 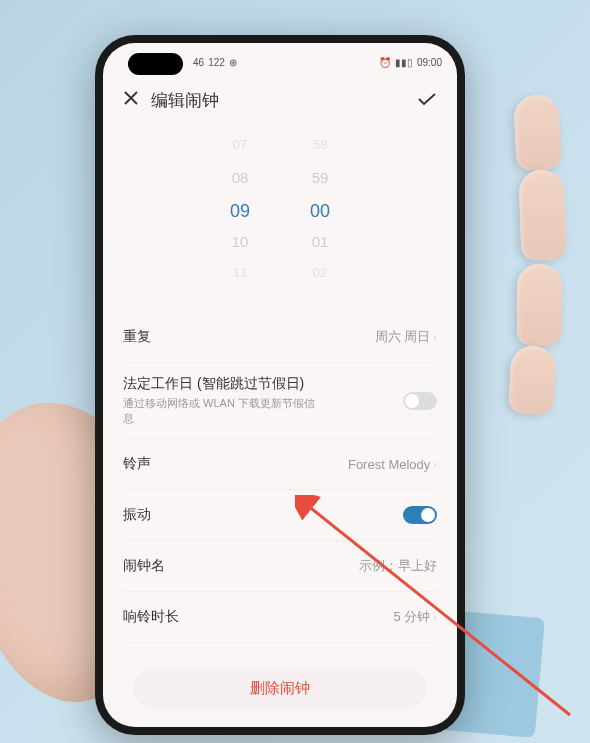 What do you see at coordinates (406, 337) in the screenshot?
I see `repeat-value: 周六 周日 ›` at bounding box center [406, 337].